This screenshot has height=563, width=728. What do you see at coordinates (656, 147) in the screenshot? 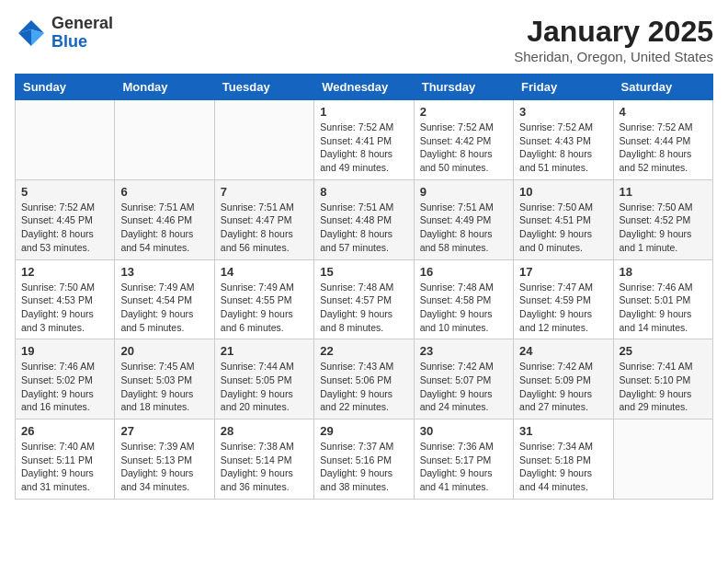
I see `cell-content: Sunrise: 7:52 AM Sunset: 4:44 PM Dayligh…` at bounding box center [656, 147].